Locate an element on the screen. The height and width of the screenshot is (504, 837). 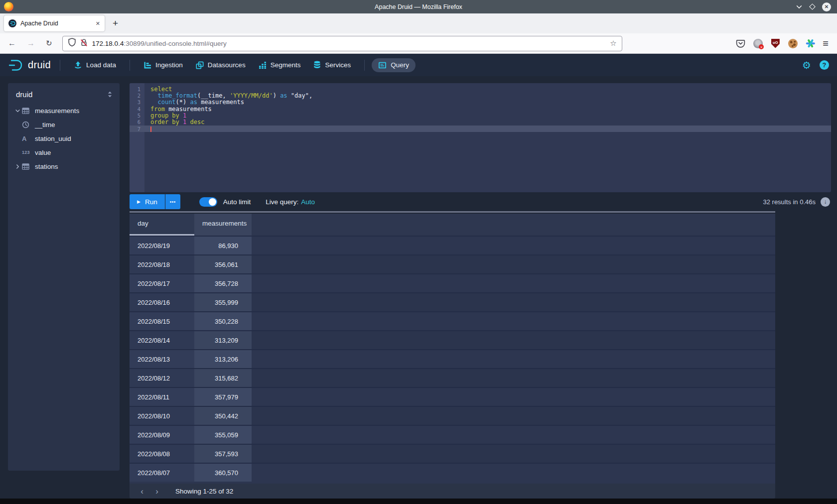
table-row: 2022/08/15350,228 is located at coordinates (452, 321).